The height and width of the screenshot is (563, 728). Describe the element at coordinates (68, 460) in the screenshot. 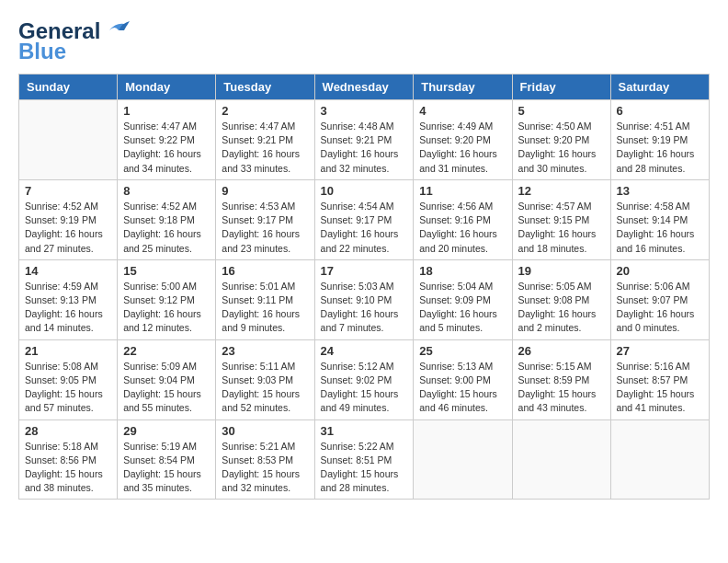

I see `calendar-cell: 28Sunrise: 5:18 AM Sunset: 8:56 PM Dayli…` at that location.